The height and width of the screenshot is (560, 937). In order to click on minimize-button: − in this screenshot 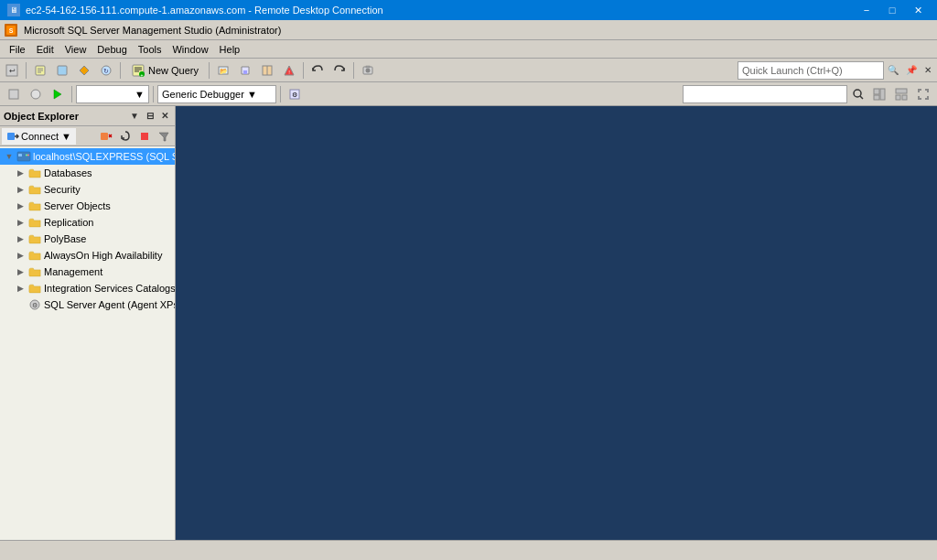, I will do `click(867, 10)`.